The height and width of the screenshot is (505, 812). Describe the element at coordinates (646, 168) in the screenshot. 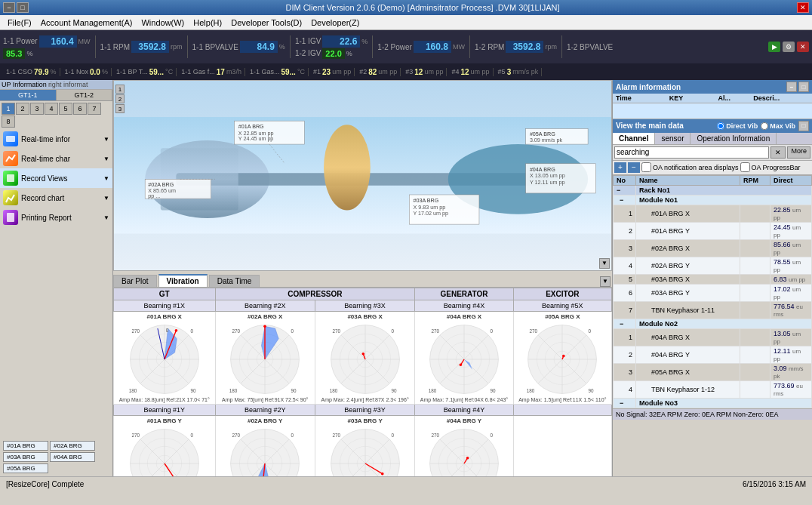

I see `oa-notification-input` at that location.